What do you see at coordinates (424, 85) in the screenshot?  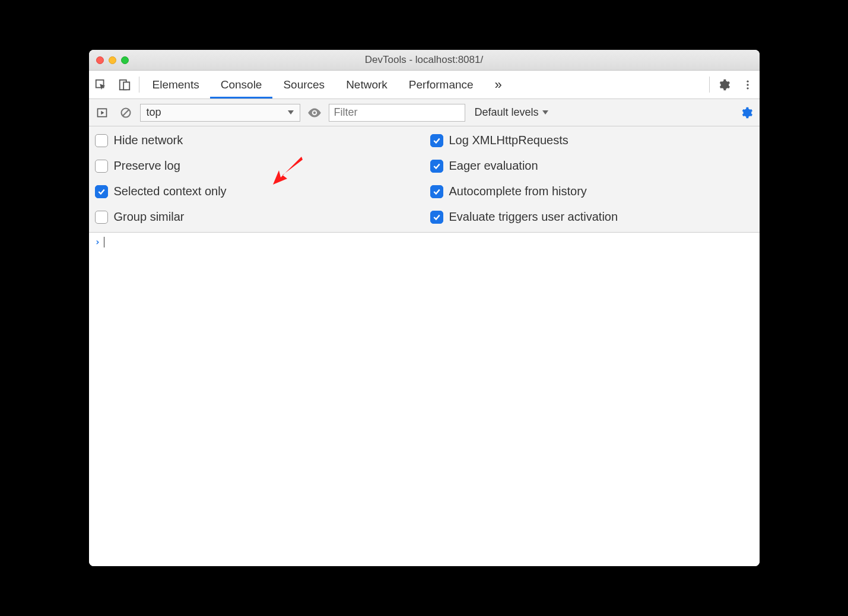 I see `panel-tabstrip: Elements Console Sources Network Perform…` at bounding box center [424, 85].